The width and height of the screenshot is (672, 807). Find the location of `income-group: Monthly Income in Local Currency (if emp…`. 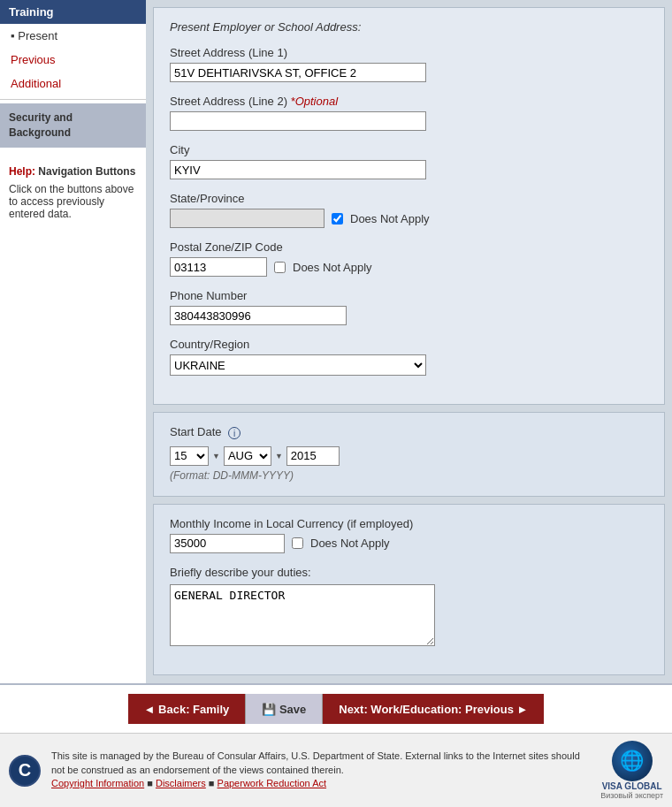

income-group: Monthly Income in Local Currency (if emp… is located at coordinates (409, 536).